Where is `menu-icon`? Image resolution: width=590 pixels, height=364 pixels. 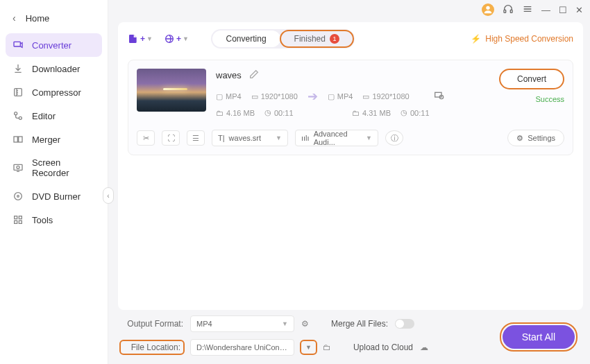 menu-icon is located at coordinates (528, 10).